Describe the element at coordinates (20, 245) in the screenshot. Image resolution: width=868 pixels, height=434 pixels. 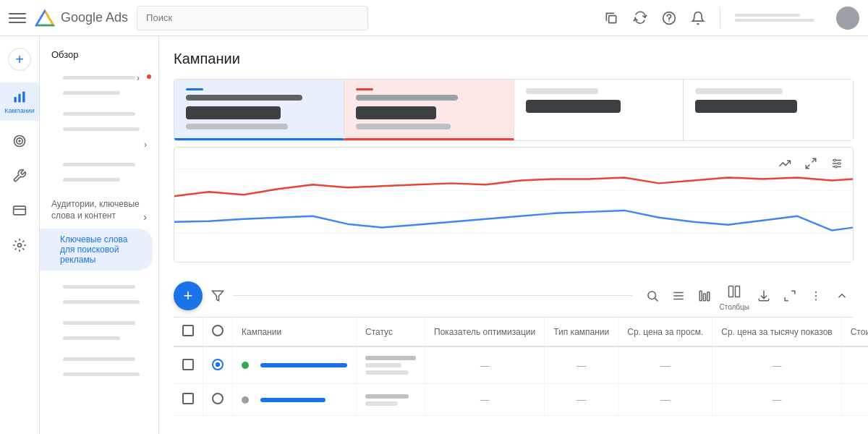
I see `settings-icon` at that location.